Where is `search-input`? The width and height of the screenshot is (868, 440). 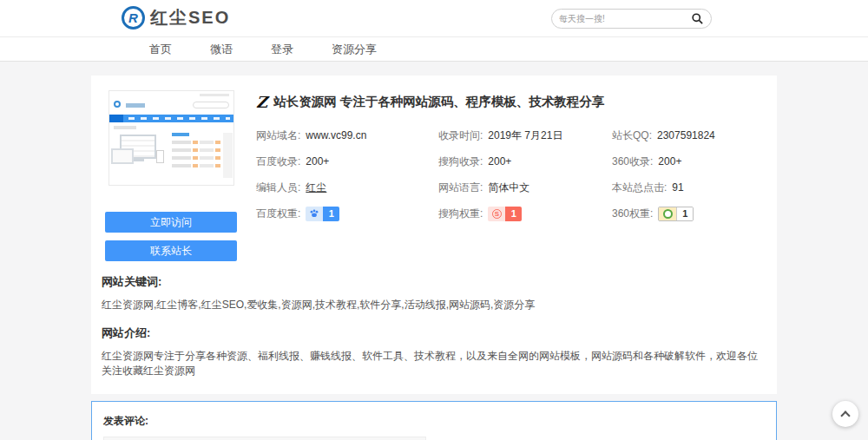
search-input is located at coordinates (625, 19).